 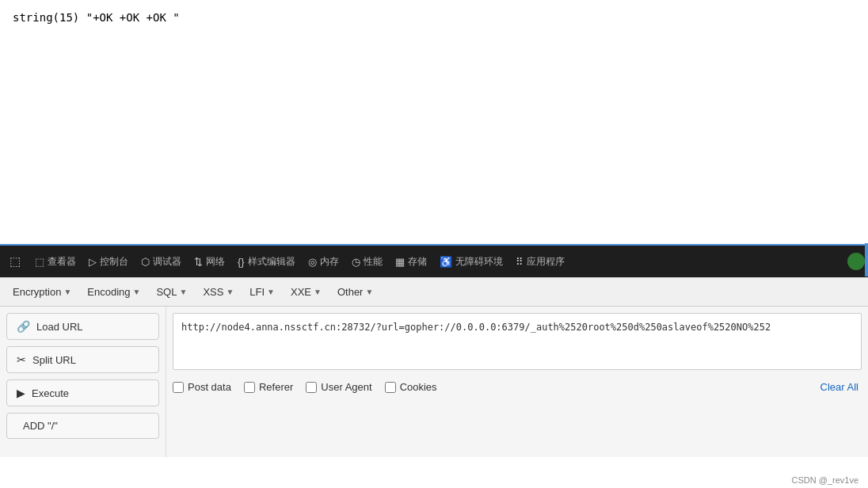 I want to click on apps-icon: ⠿, so click(x=520, y=261).